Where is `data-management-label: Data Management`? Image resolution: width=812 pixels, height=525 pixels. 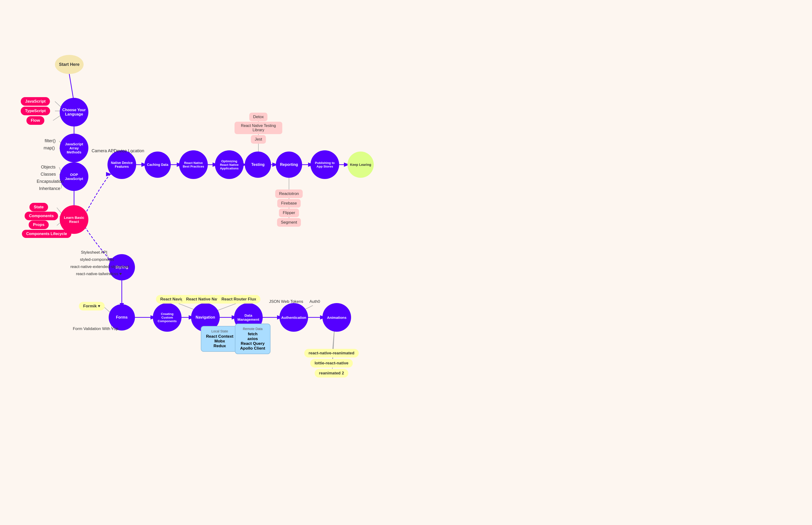 data-management-label: Data Management is located at coordinates (248, 317).